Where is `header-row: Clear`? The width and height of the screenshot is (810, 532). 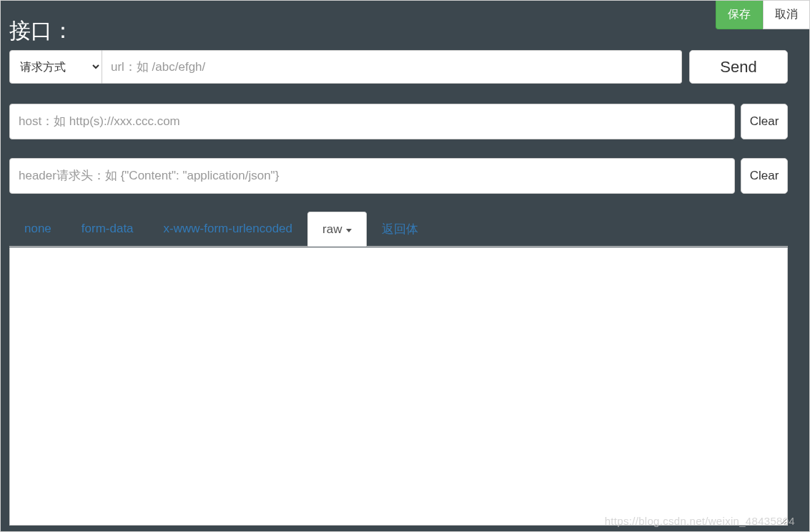 header-row: Clear is located at coordinates (399, 176).